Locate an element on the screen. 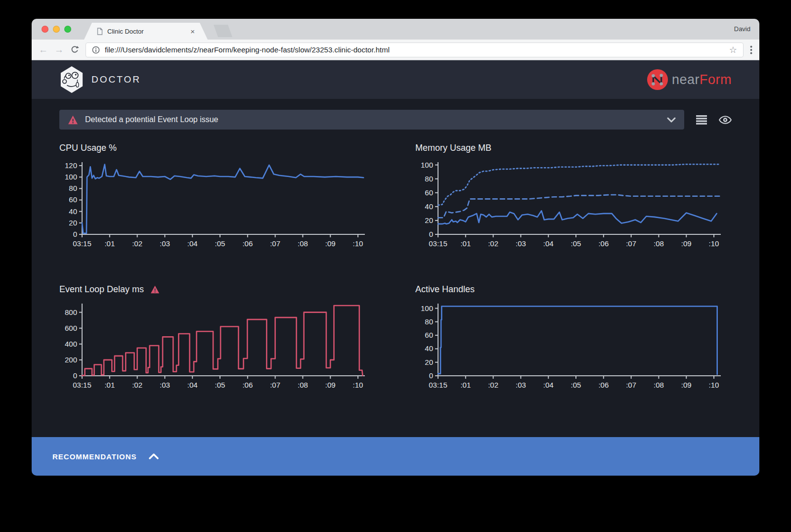 The height and width of the screenshot is (532, 791). cpu-usage-svg: 02040608010012003:15:01:02:03:04:05:06:0… is located at coordinates (213, 207).